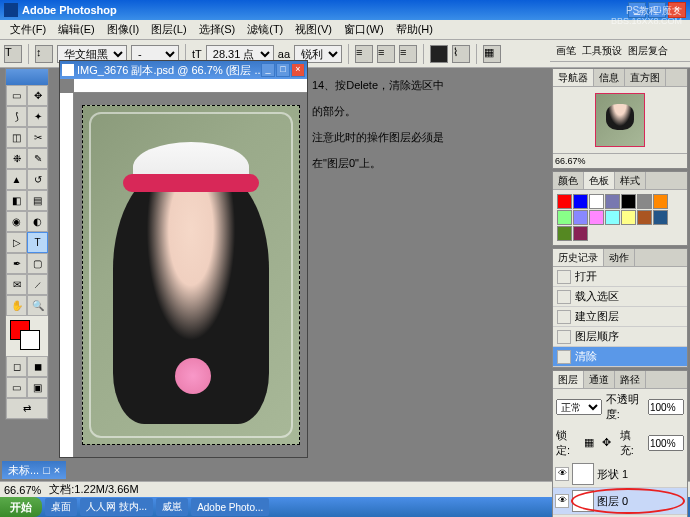  Describe the element at coordinates (16, 388) in the screenshot. I see `screen-std-button: ▭` at that location.